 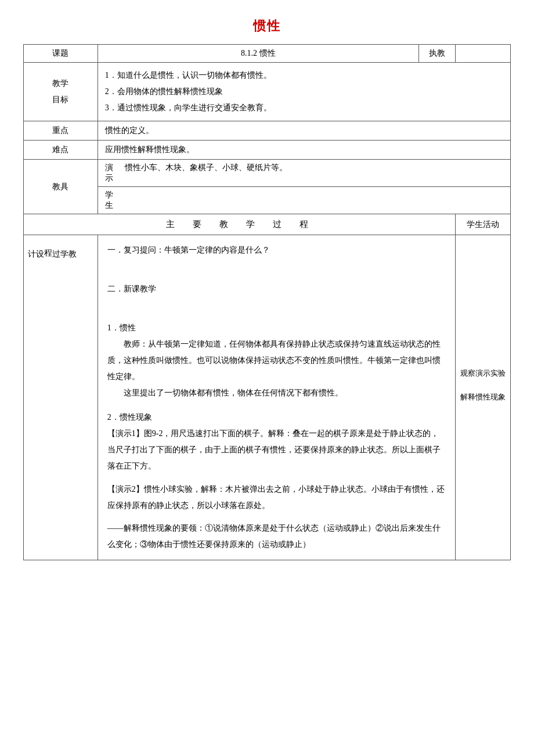 I want to click on equipment-content: 演示 惯性小车、木块、象棋子、小球、硬纸片等。 学生, so click(x=304, y=187).